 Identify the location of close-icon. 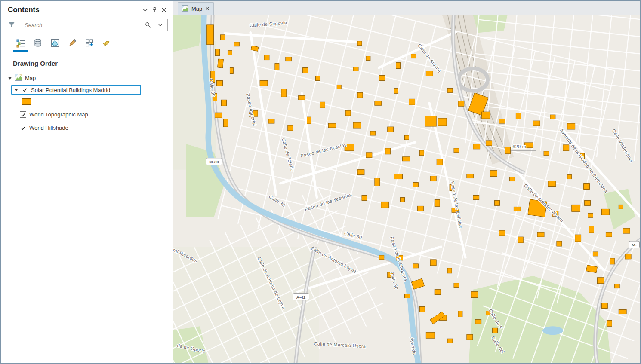
(164, 10).